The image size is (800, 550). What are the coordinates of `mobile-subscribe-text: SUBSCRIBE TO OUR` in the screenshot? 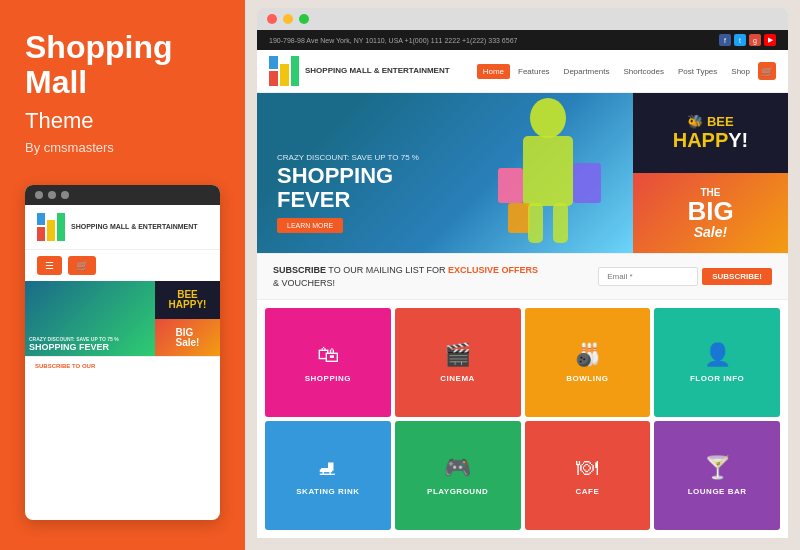 It's located at (122, 366).